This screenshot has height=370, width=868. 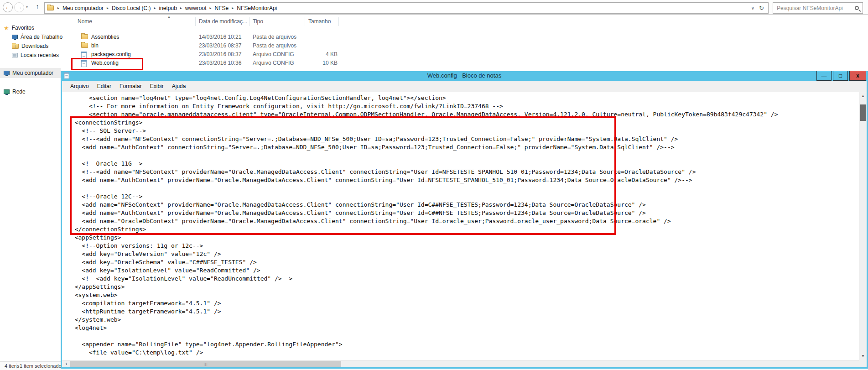 I want to click on address-bar: ▸ Meu computador ▸ Disco Local (C:) ▸ in…, so click(x=406, y=8).